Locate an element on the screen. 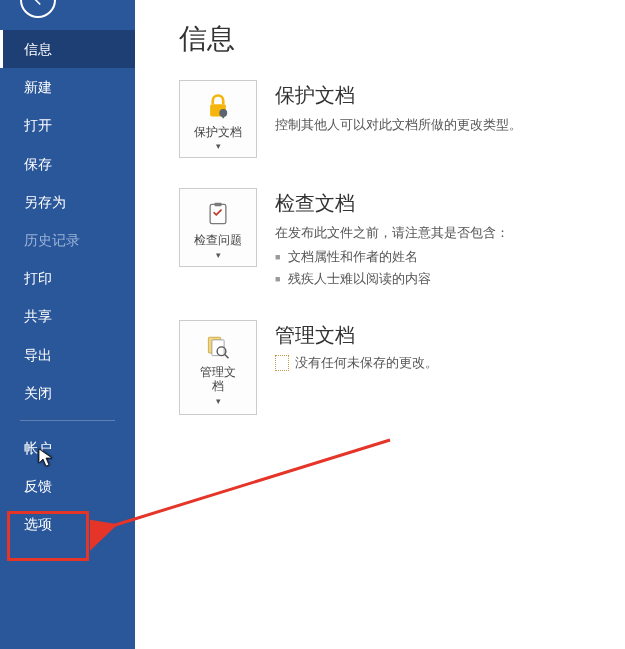  protect-document-button-label: 保护文档 is located at coordinates (218, 132).